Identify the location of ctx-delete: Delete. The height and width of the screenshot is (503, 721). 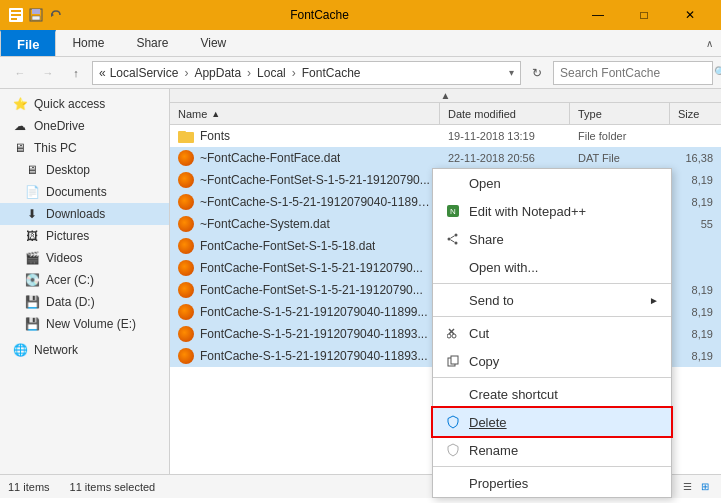
(552, 422).